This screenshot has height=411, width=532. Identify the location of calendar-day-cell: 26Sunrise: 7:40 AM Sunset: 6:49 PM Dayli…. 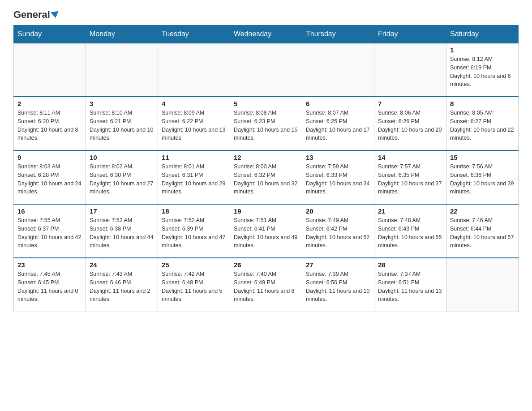
(266, 285).